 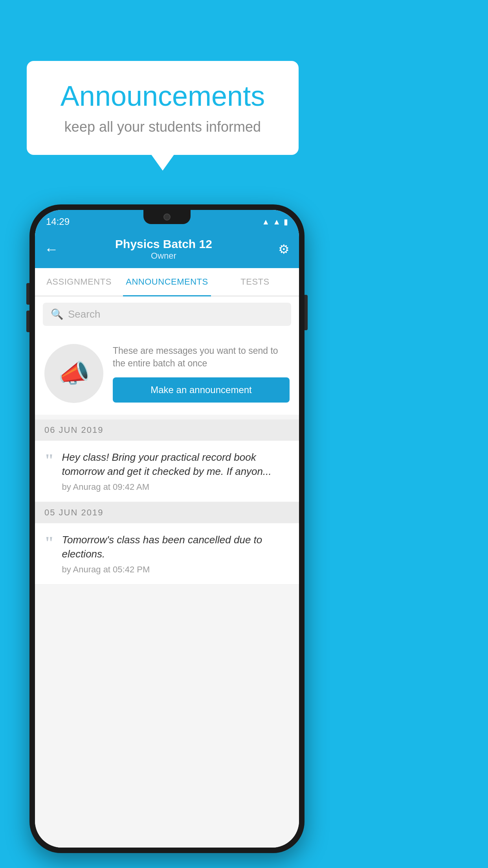 What do you see at coordinates (49, 543) in the screenshot?
I see `quote-icon-2: "` at bounding box center [49, 543].